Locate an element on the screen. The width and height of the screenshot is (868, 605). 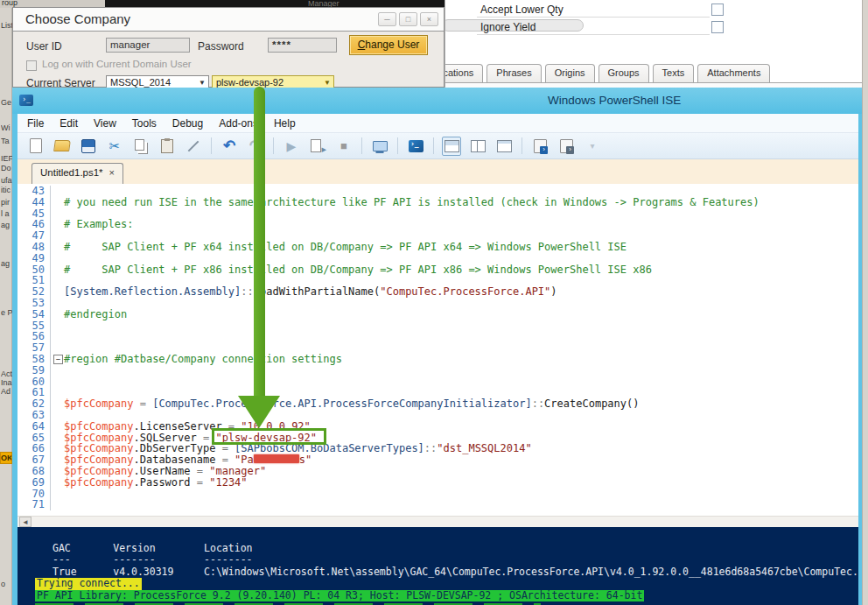
editor-line-62: 62$pfcCompany = [CompuTec.ProcessForce.A… is located at coordinates (438, 405).